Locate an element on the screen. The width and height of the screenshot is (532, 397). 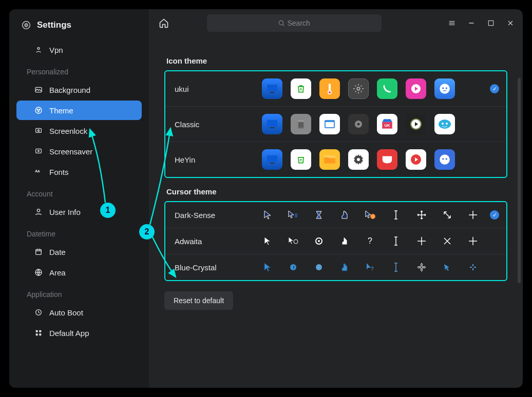
group-label-account: Account is located at coordinates (79, 192).